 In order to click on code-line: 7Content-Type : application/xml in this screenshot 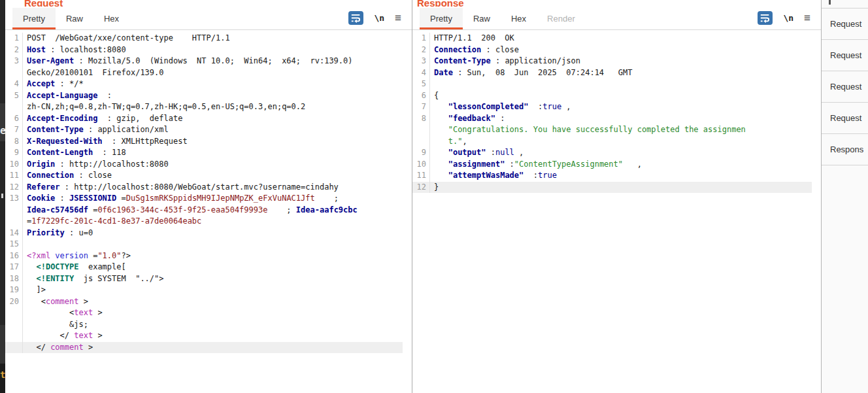, I will do `click(204, 130)`.